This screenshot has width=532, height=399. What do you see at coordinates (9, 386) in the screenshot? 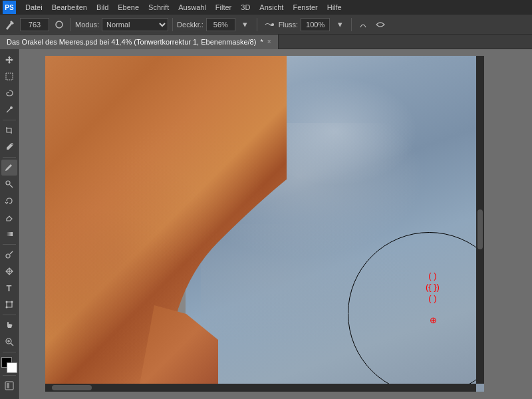
I see `quick-mask-btn` at bounding box center [9, 386].